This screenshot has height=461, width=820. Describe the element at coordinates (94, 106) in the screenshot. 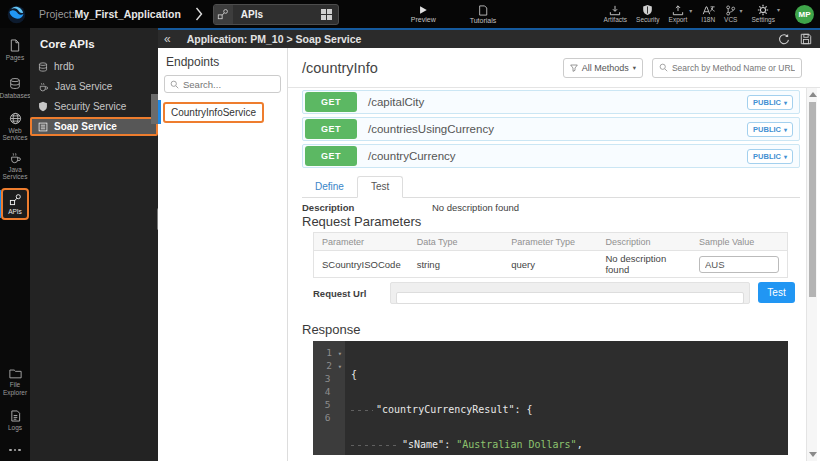

I see `core-apis-item-security-service: Security Service` at that location.